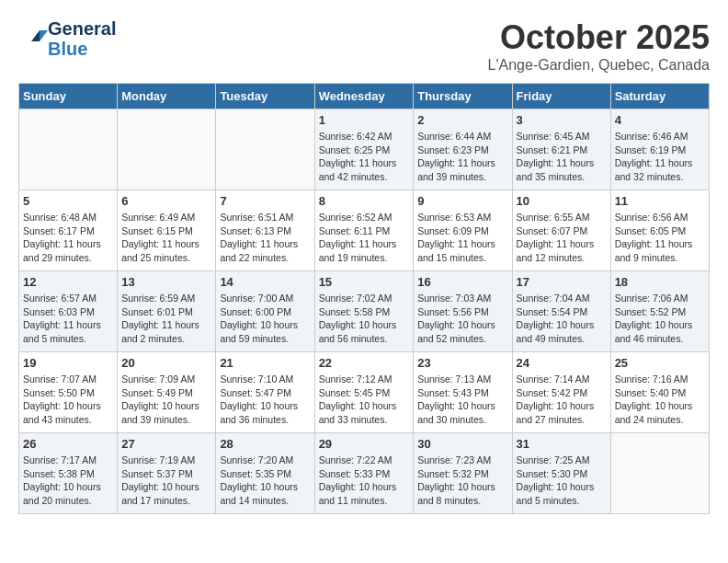 The height and width of the screenshot is (563, 728). What do you see at coordinates (166, 282) in the screenshot?
I see `day-number: 13` at bounding box center [166, 282].